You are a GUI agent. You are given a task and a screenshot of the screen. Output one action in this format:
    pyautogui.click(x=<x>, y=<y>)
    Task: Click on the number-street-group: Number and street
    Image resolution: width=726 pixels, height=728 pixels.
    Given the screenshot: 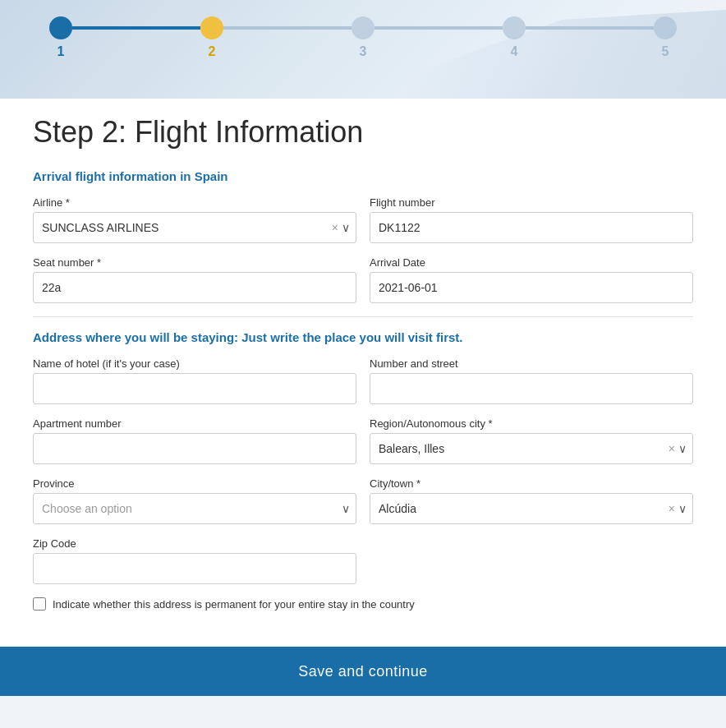 What is the action you would take?
    pyautogui.click(x=531, y=381)
    